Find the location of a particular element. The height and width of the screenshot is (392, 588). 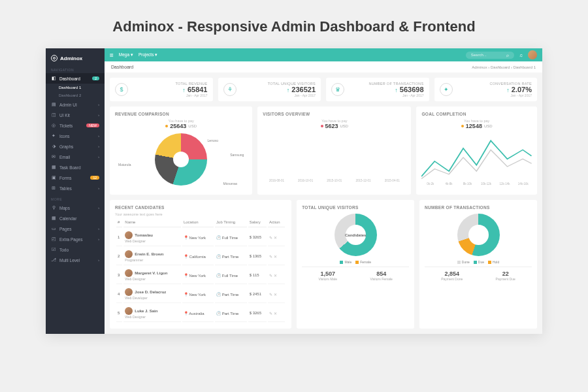

sidebar-item-taskboard: ▦Task Board is located at coordinates (75, 167).